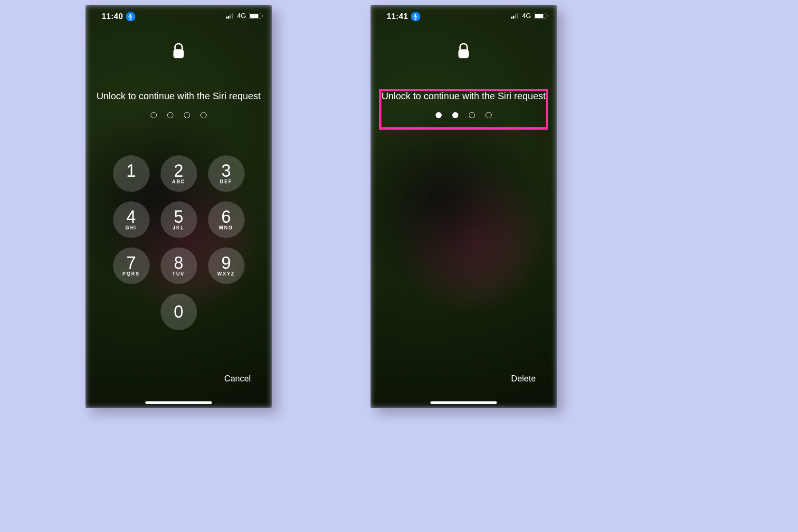  Describe the element at coordinates (238, 379) in the screenshot. I see `cancel-button: Cancel` at that location.